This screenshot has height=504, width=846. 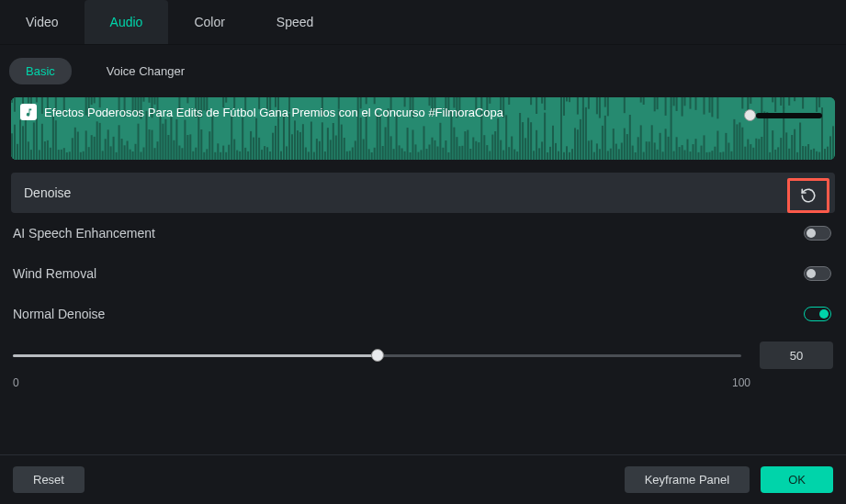 I want to click on ok-button: OK, so click(x=797, y=479).